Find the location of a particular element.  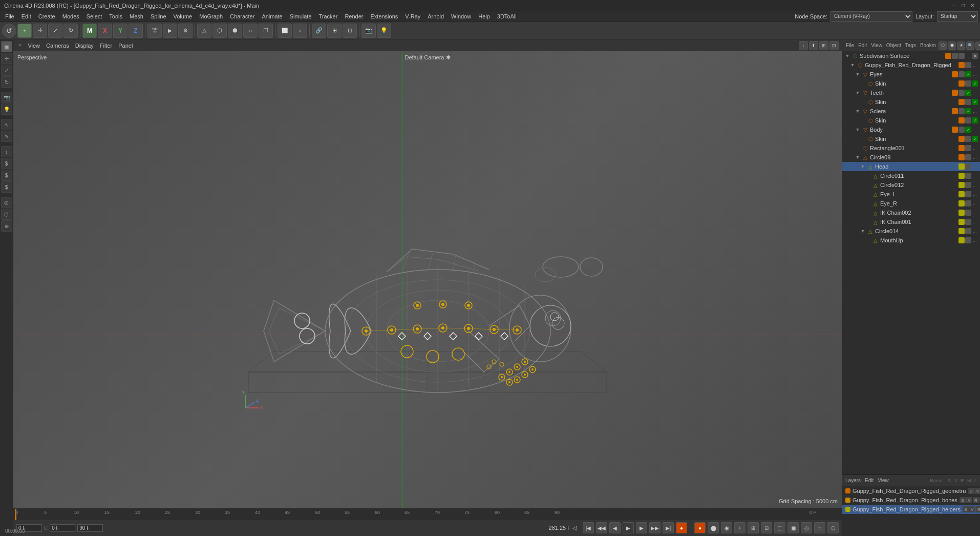

layers-view-btn: View is located at coordinates (883, 481).